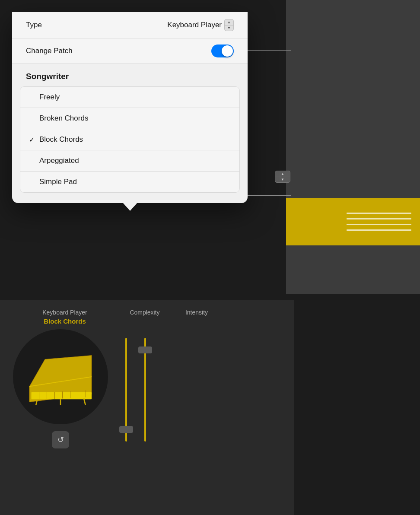 This screenshot has width=420, height=515. I want to click on complexity-slider-track, so click(126, 390).